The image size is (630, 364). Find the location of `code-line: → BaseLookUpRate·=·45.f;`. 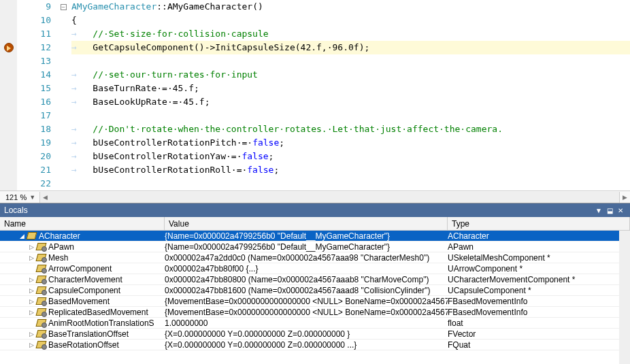

code-line: → BaseLookUpRate·=·45.f; is located at coordinates (351, 102).